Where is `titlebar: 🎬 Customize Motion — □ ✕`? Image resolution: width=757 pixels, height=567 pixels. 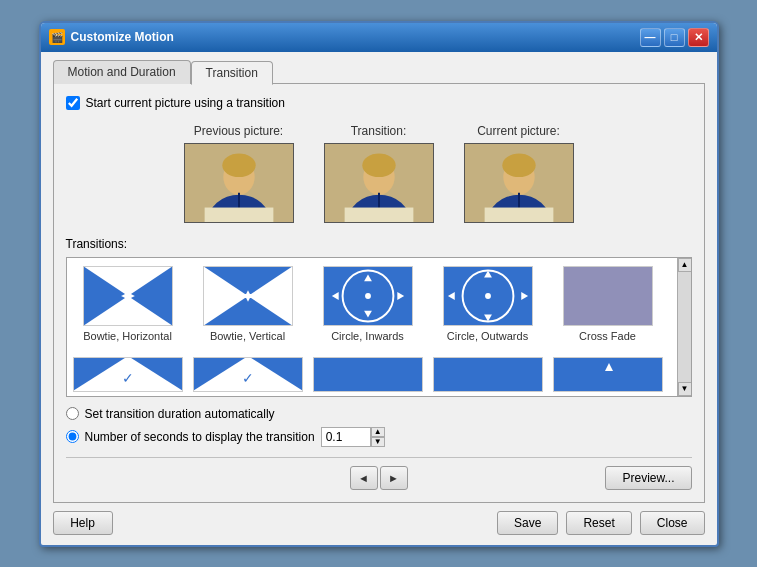 titlebar: 🎬 Customize Motion — □ ✕ is located at coordinates (379, 38).